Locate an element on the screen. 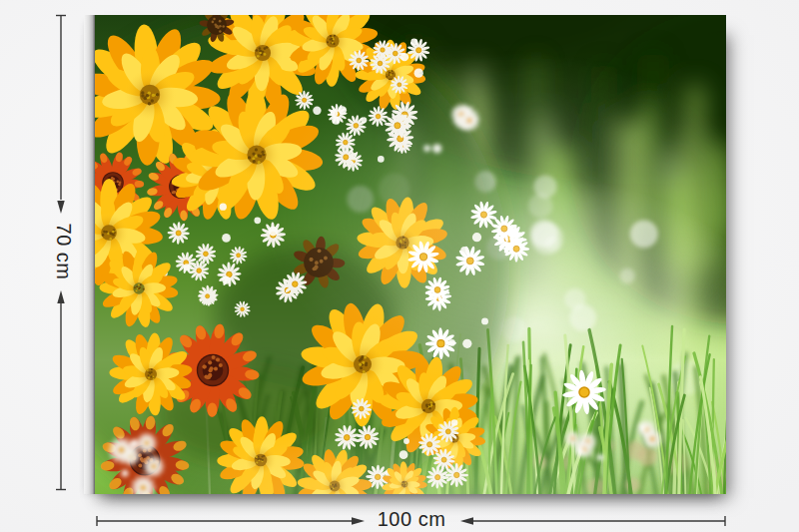  canvas-side-edge is located at coordinates (90, 255).